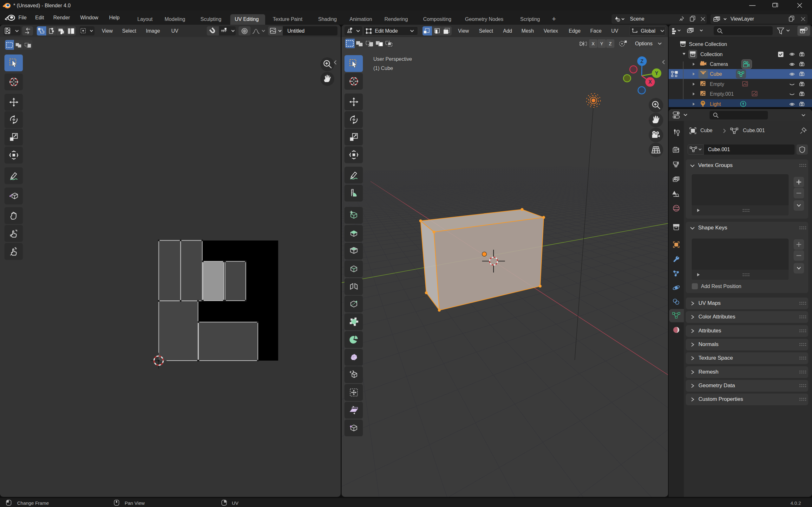 Image resolution: width=812 pixels, height=507 pixels. What do you see at coordinates (708, 44) in the screenshot?
I see `svg-text: Scene Collection` at bounding box center [708, 44].